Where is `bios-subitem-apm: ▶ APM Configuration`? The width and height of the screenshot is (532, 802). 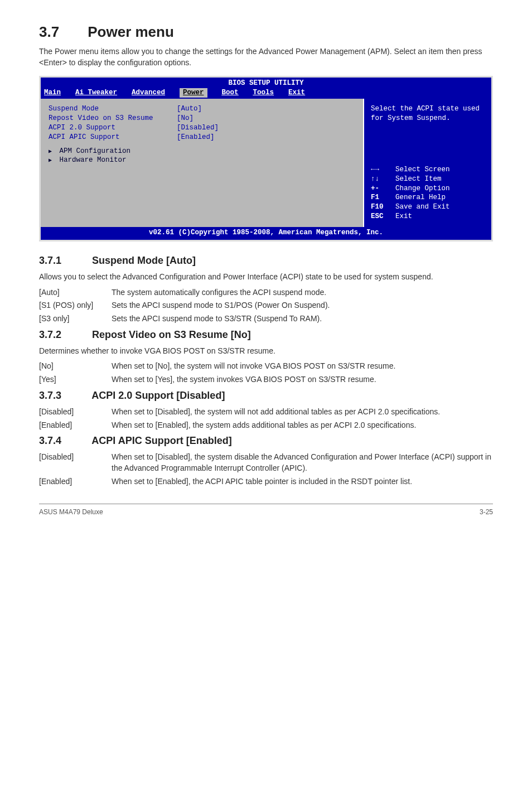 bios-subitem-apm: ▶ APM Configuration is located at coordinates (202, 152).